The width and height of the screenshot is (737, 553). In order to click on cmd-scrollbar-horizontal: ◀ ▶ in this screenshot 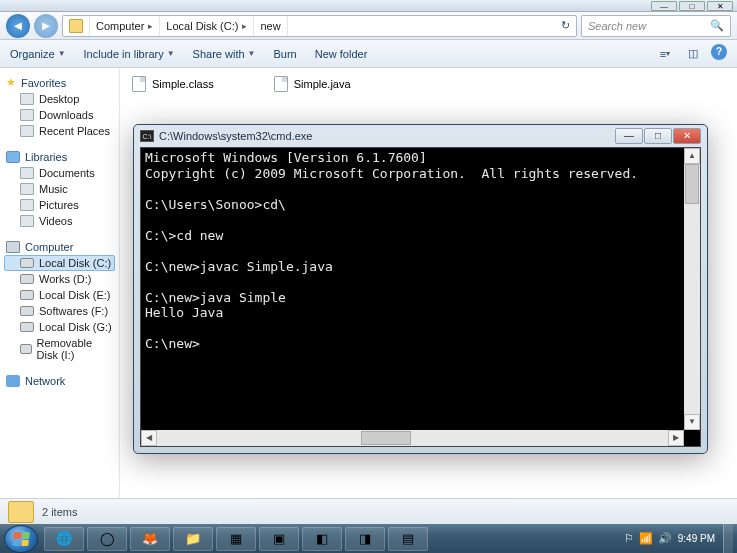, I will do `click(412, 438)`.